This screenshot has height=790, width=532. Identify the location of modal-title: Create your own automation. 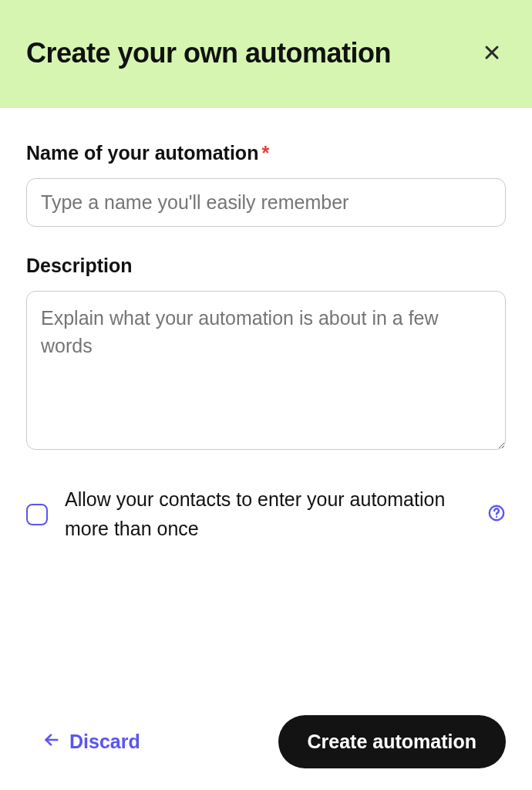
(208, 53).